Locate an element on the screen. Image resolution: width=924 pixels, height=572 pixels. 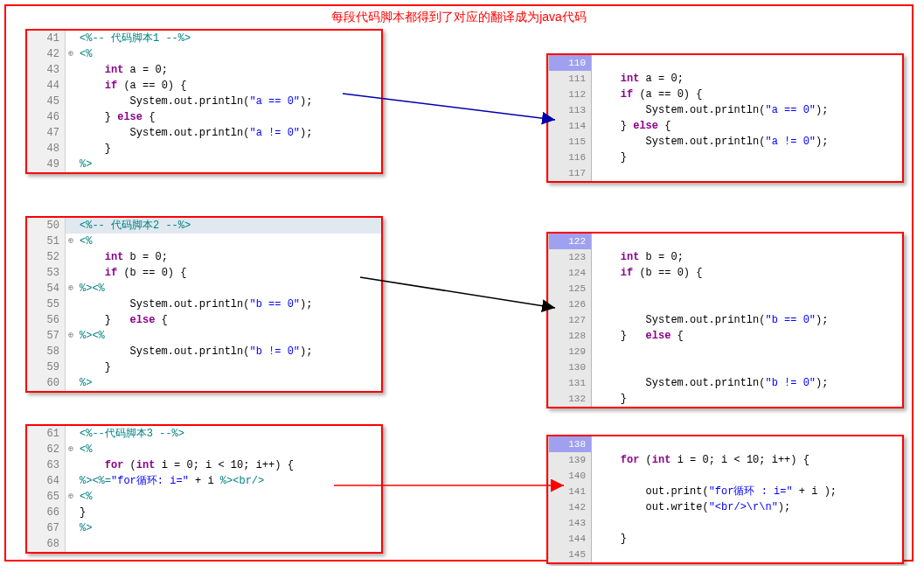
code-line: 125 is located at coordinates (726, 289).